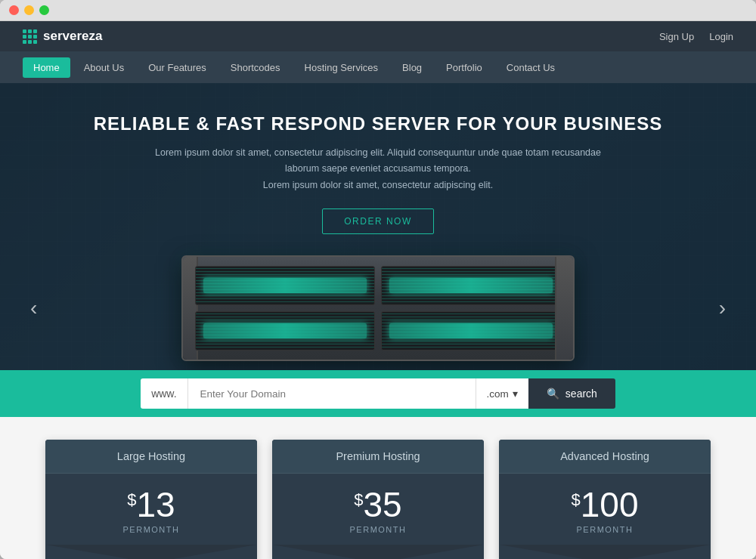  What do you see at coordinates (378, 530) in the screenshot?
I see `price-period-2: PERMONTH` at bounding box center [378, 530].